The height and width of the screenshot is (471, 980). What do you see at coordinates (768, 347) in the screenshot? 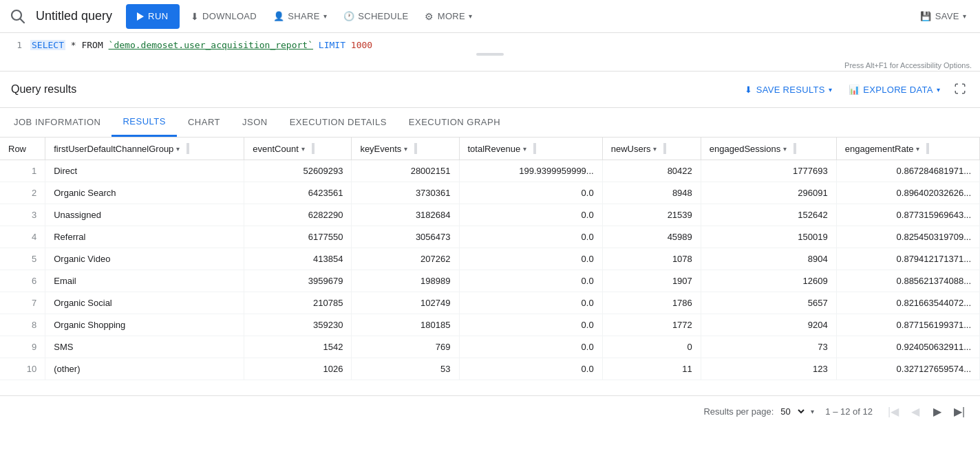
I see `cell-engagedsessions: 73` at bounding box center [768, 347].